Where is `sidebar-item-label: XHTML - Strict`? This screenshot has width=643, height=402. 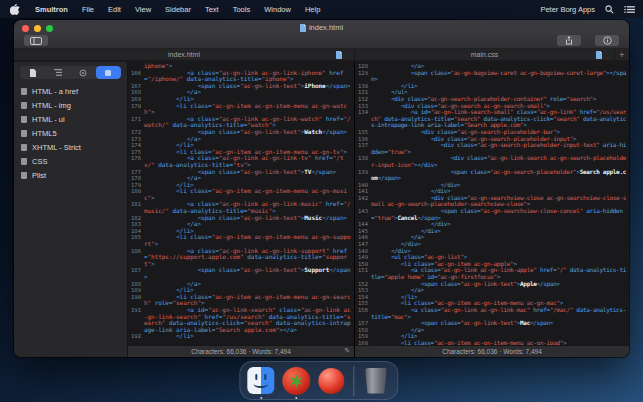
sidebar-item-label: XHTML - Strict is located at coordinates (56, 148).